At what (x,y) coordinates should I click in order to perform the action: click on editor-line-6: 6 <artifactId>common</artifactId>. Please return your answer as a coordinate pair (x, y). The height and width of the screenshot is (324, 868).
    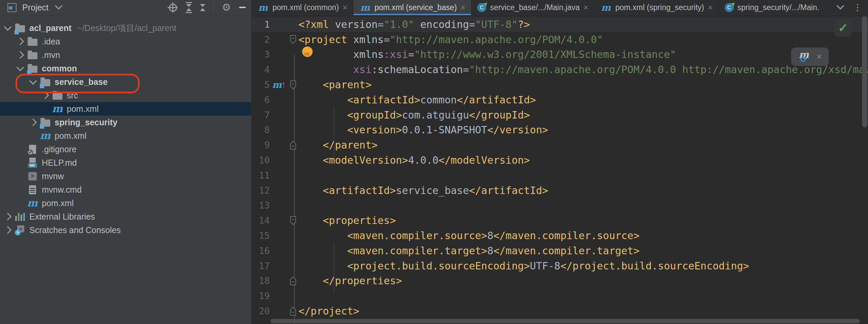
    Looking at the image, I should click on (560, 100).